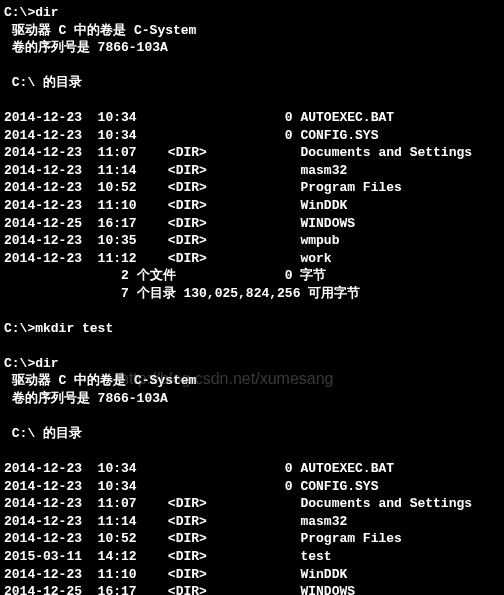  What do you see at coordinates (252, 557) in the screenshot?
I see `dir-entry: 2015-03-11 14:12 <DIR> test` at bounding box center [252, 557].